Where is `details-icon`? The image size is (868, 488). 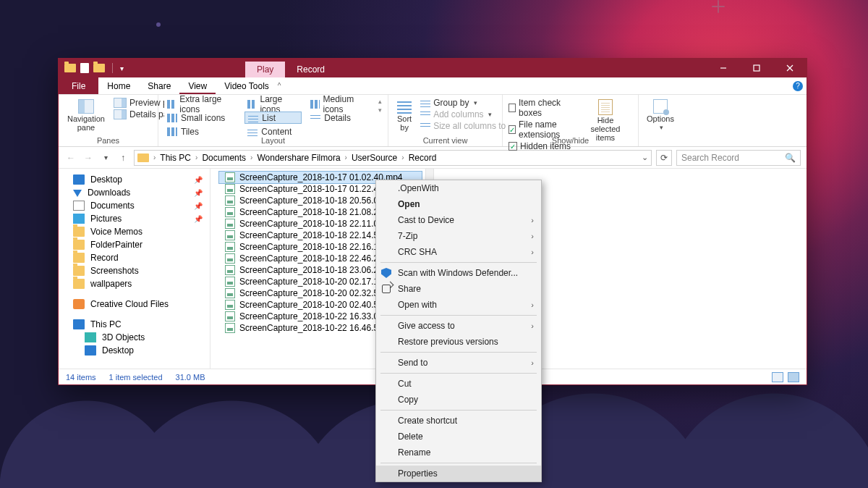
details-icon is located at coordinates (315, 118).